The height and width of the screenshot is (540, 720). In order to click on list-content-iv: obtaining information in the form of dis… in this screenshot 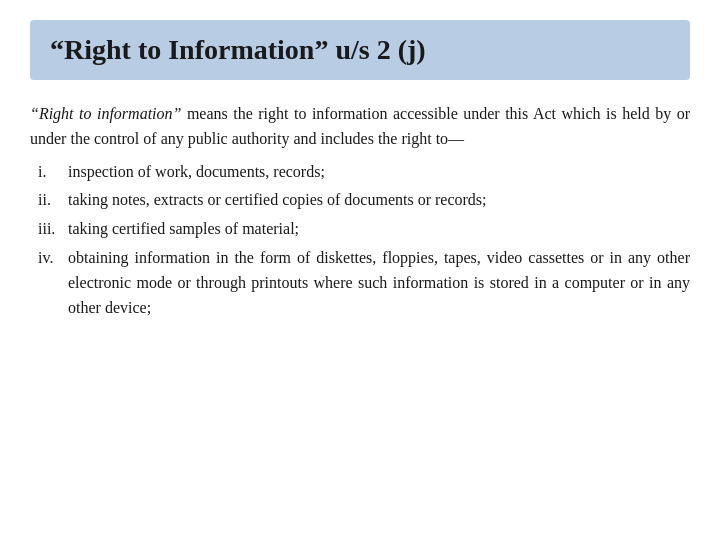, I will do `click(379, 283)`.